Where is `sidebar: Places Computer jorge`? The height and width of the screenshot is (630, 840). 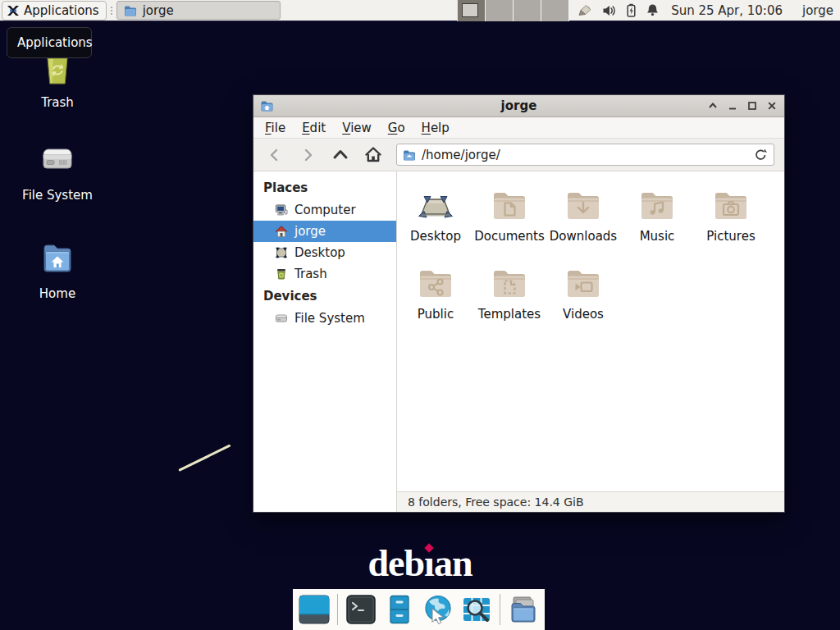
sidebar: Places Computer jorge is located at coordinates (325, 341).